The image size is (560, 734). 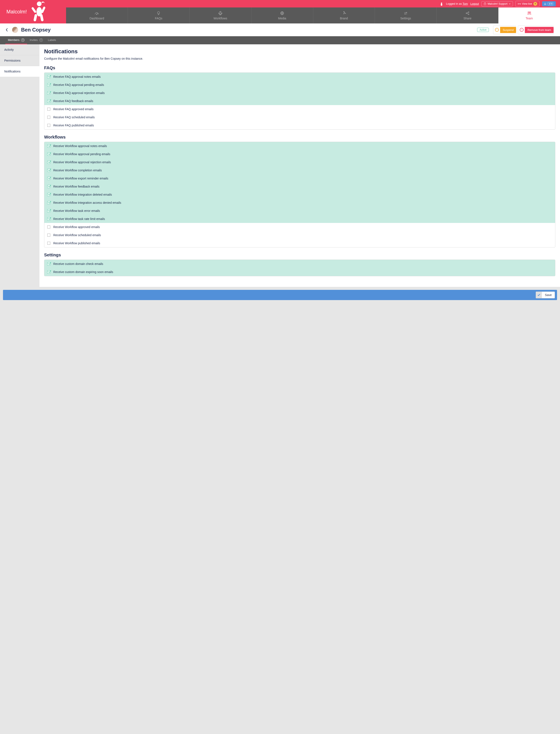 What do you see at coordinates (300, 77) in the screenshot?
I see `check-row: Receive FAQ approval notes emails` at bounding box center [300, 77].